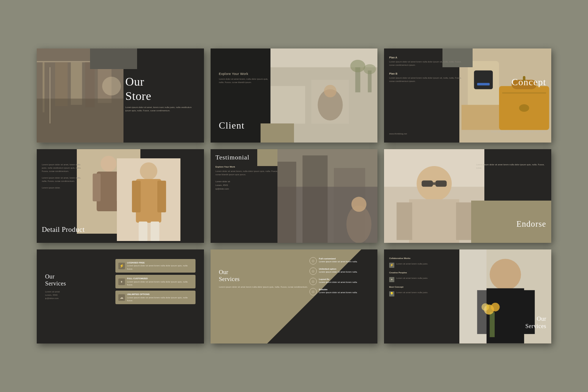  I want to click on collab-row: ⚡ Lorem sit amet lorem nulla justo., so click(424, 265).